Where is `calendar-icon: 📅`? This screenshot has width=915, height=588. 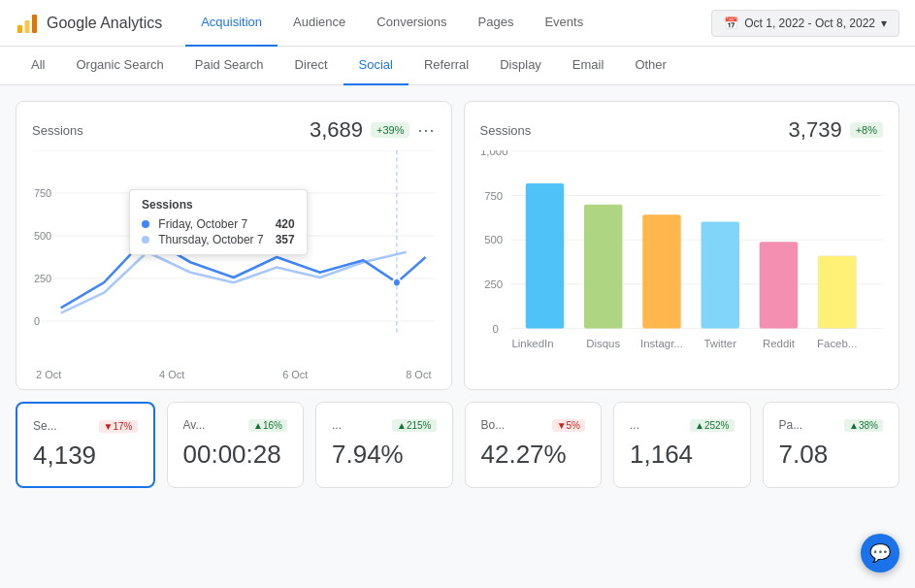
calendar-icon: 📅 is located at coordinates (732, 23).